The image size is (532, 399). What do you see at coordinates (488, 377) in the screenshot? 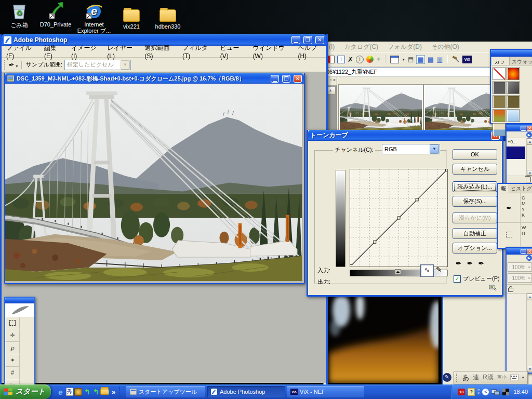
I see `ime-dictionary-mode: R漢` at bounding box center [488, 377].